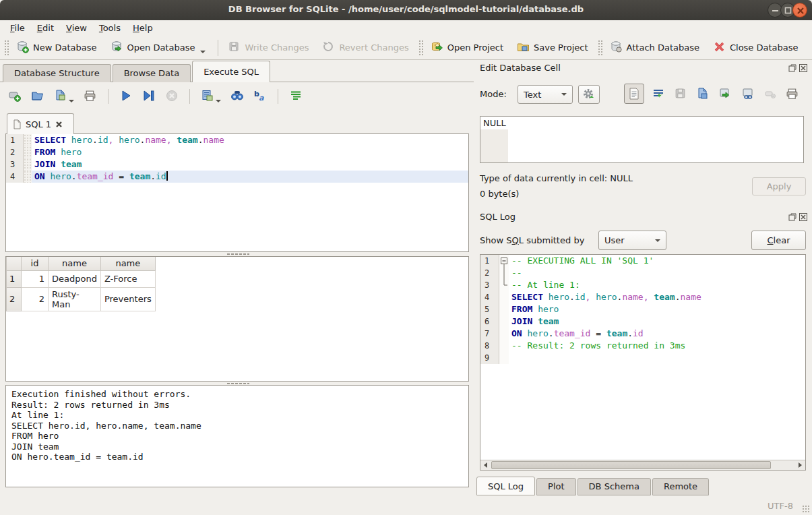 This screenshot has width=812, height=515. I want to click on word-wrap-button, so click(296, 97).